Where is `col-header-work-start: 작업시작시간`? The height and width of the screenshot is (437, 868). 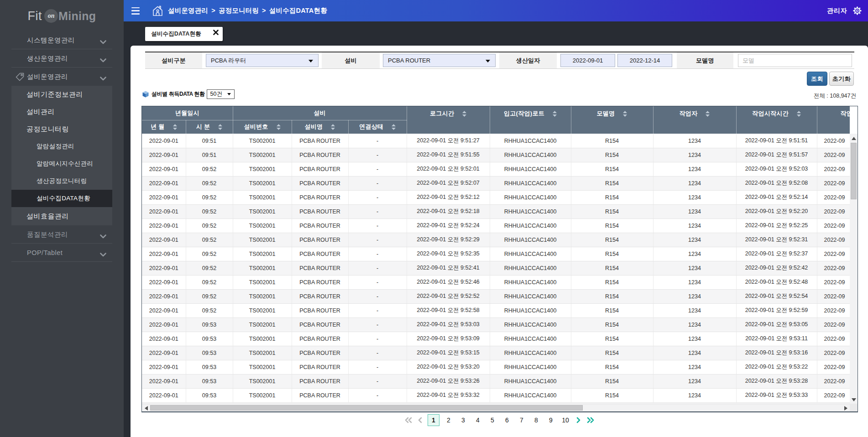
col-header-work-start: 작업시작시간 is located at coordinates (777, 120).